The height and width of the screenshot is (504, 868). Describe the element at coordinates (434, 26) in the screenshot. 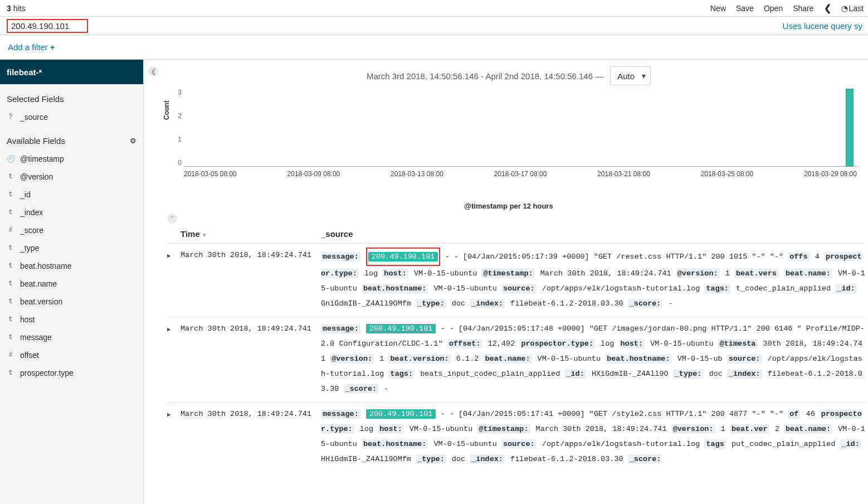

I see `search-bar: Uses lucene query sy` at that location.